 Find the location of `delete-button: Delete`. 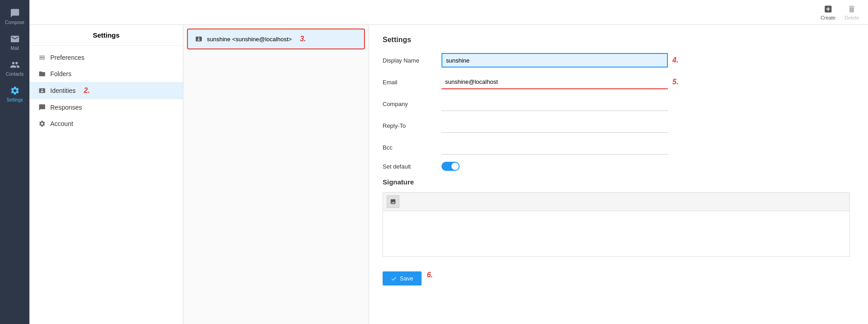

delete-button: Delete is located at coordinates (852, 13).